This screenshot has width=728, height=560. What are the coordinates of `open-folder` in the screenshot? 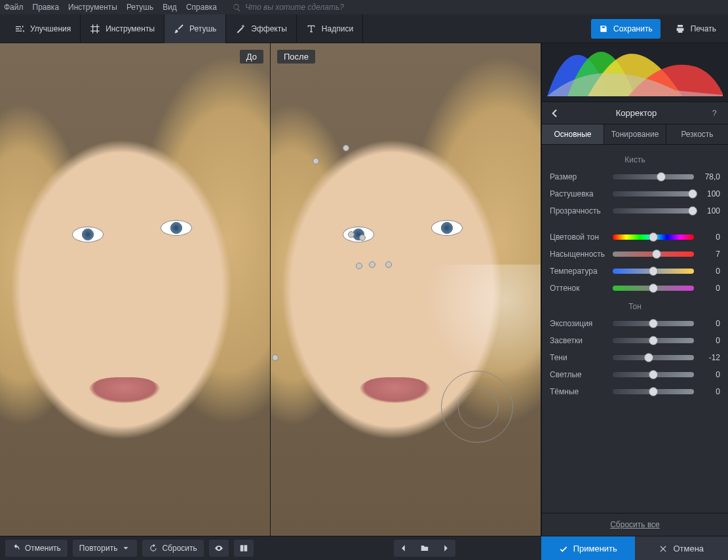 It's located at (425, 548).